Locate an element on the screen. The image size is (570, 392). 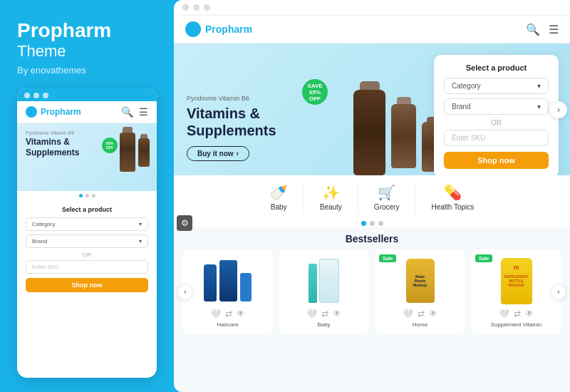
bestsellers-title: Bestsellers is located at coordinates (372, 239).